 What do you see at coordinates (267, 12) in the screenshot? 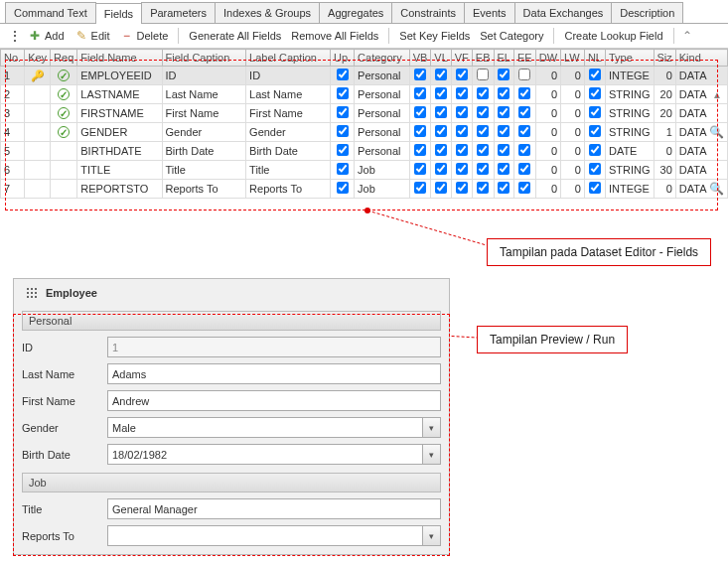
I see `tab-indexes-groups: Indexes & Groups` at bounding box center [267, 12].